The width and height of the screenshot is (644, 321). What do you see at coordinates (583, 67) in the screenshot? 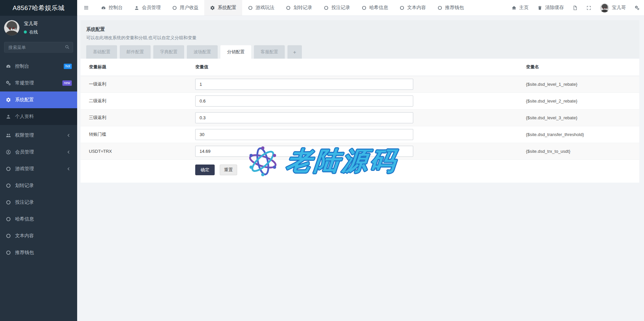
I see `col-header-name: 变量名` at bounding box center [583, 67].